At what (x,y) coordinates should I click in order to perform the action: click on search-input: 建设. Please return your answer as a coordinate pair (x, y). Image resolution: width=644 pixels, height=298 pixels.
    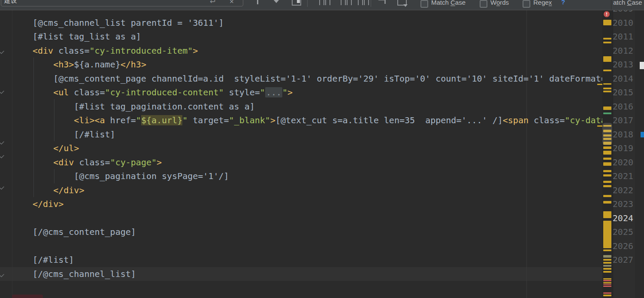
    Looking at the image, I should click on (122, 3).